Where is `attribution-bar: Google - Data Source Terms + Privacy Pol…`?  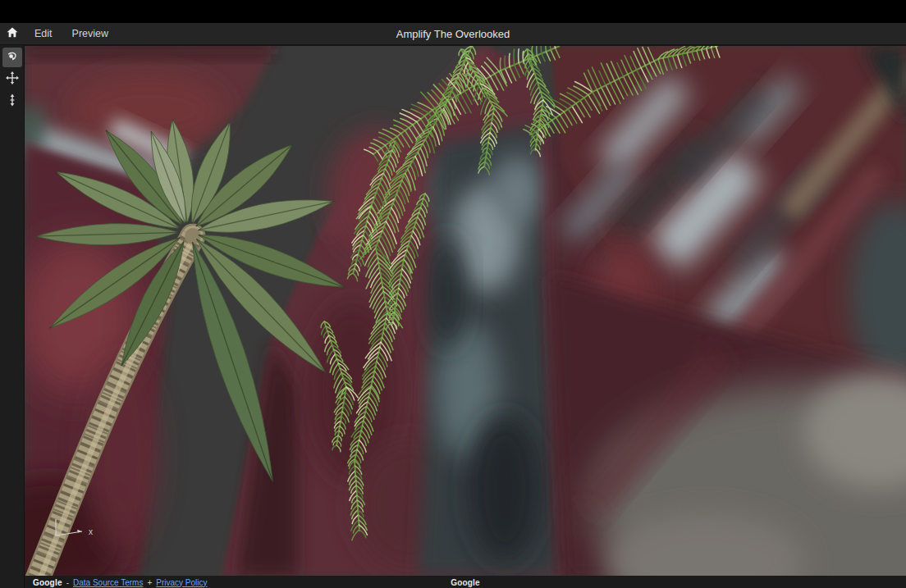 attribution-bar: Google - Data Source Terms + Privacy Pol… is located at coordinates (465, 582).